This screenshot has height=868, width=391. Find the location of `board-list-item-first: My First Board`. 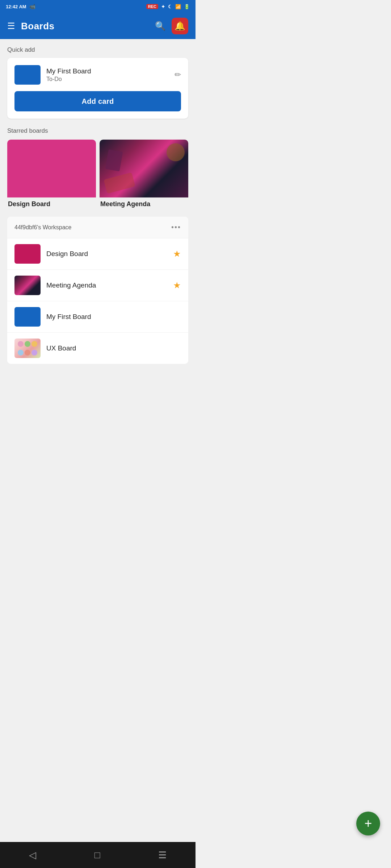

board-list-item-first: My First Board is located at coordinates (98, 317).